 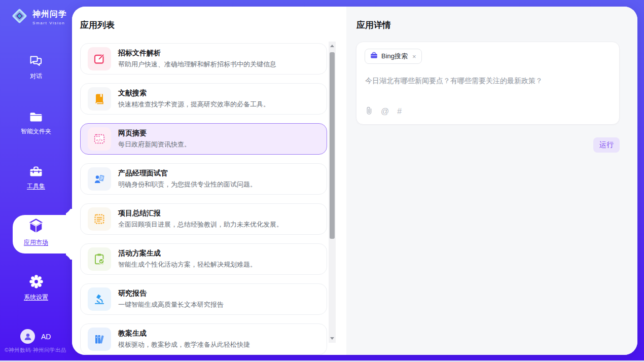 What do you see at coordinates (332, 192) in the screenshot?
I see `list-scrollbar` at bounding box center [332, 192].